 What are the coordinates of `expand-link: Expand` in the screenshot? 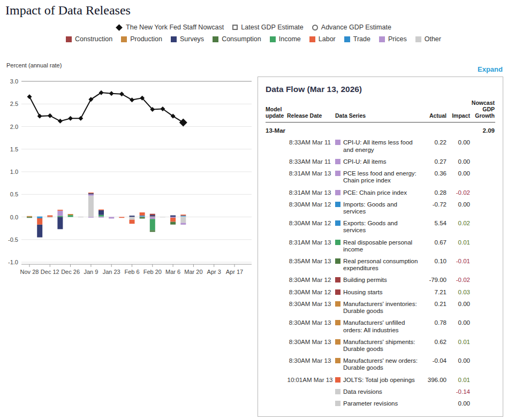 It's located at (490, 70).